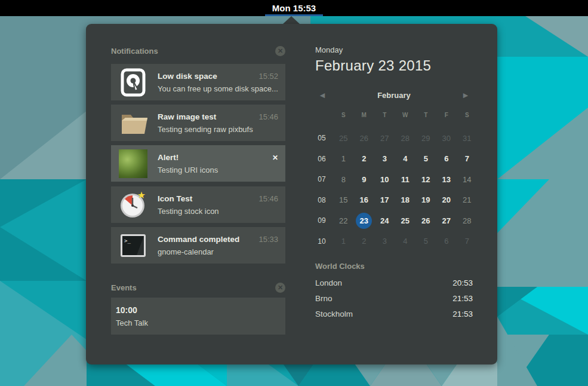 This screenshot has height=386, width=588. What do you see at coordinates (406, 179) in the screenshot?
I see `calendar-day: 11` at bounding box center [406, 179].